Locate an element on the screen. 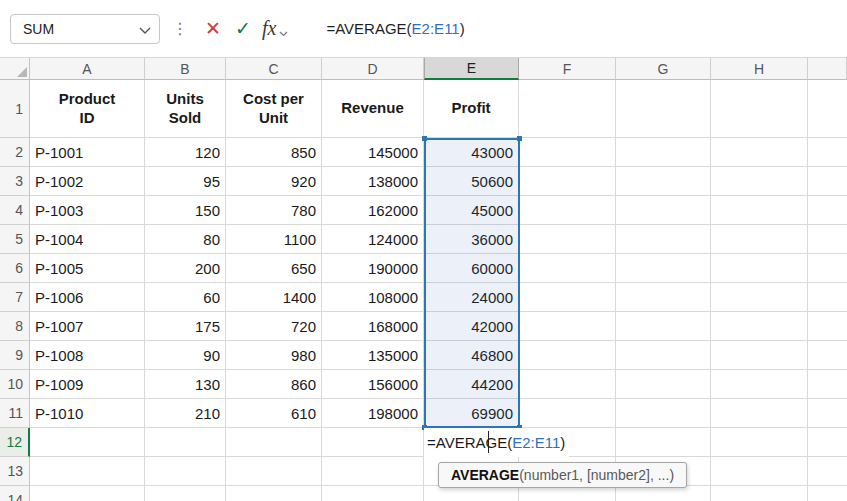 The height and width of the screenshot is (501, 847). column-header-partial is located at coordinates (828, 69).